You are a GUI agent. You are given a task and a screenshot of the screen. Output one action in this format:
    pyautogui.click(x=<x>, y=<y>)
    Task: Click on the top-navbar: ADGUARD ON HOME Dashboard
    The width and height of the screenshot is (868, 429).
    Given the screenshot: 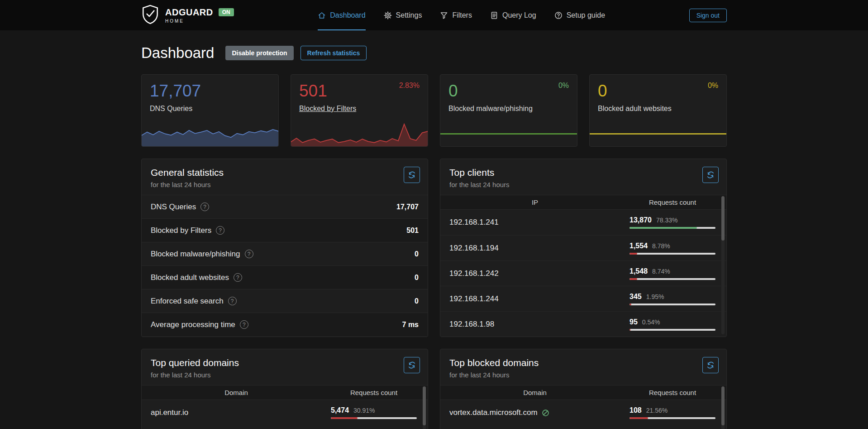 What is the action you would take?
    pyautogui.click(x=434, y=15)
    